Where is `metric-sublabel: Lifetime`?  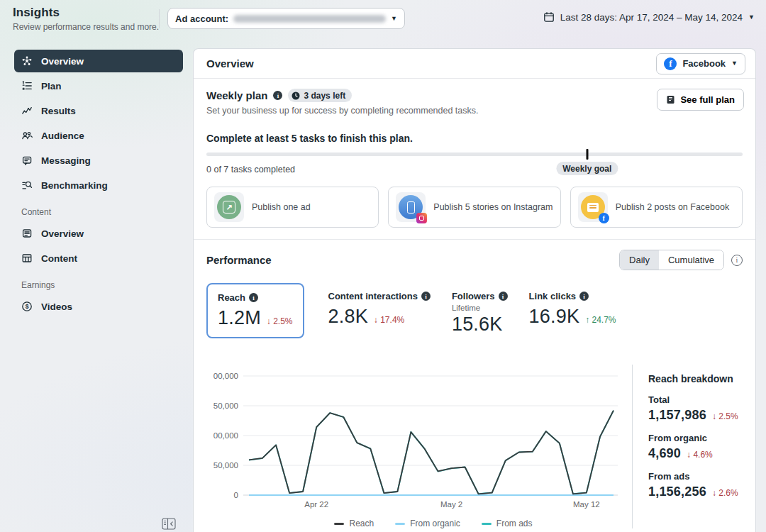
metric-sublabel: Lifetime is located at coordinates (479, 308).